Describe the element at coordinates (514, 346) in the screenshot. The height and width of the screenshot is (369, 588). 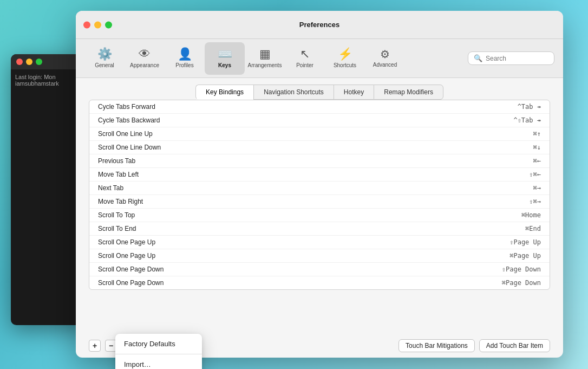
I see `add-touch-bar-button: Add Touch Bar Item` at that location.